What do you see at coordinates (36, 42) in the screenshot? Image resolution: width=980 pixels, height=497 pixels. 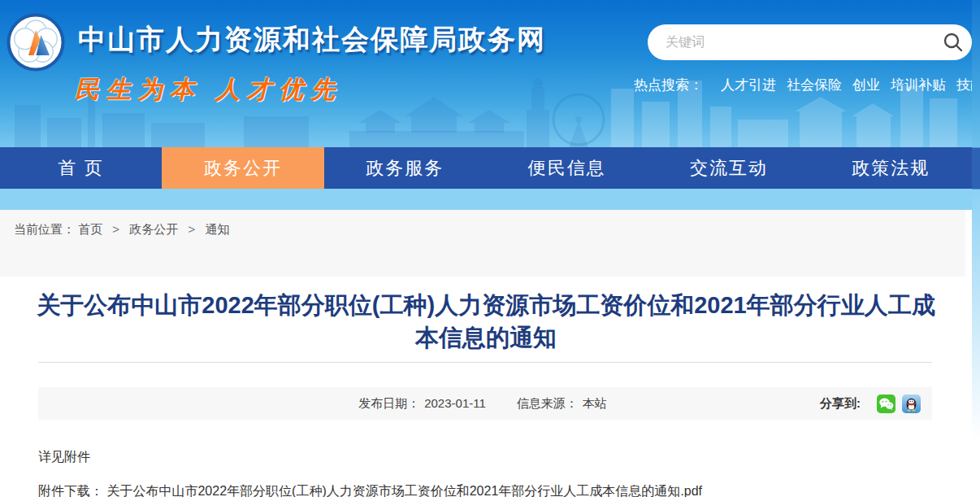 I see `bureau-logo` at bounding box center [36, 42].